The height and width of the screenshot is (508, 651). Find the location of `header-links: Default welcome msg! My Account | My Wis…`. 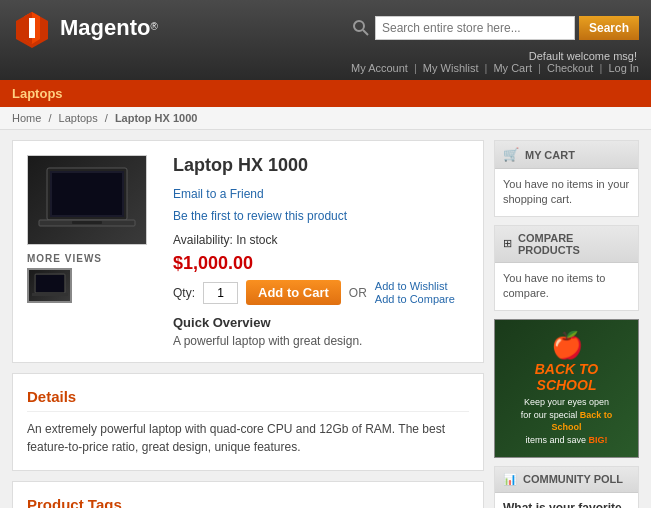

header-links: Default welcome msg! My Account | My Wis… is located at coordinates (326, 62).